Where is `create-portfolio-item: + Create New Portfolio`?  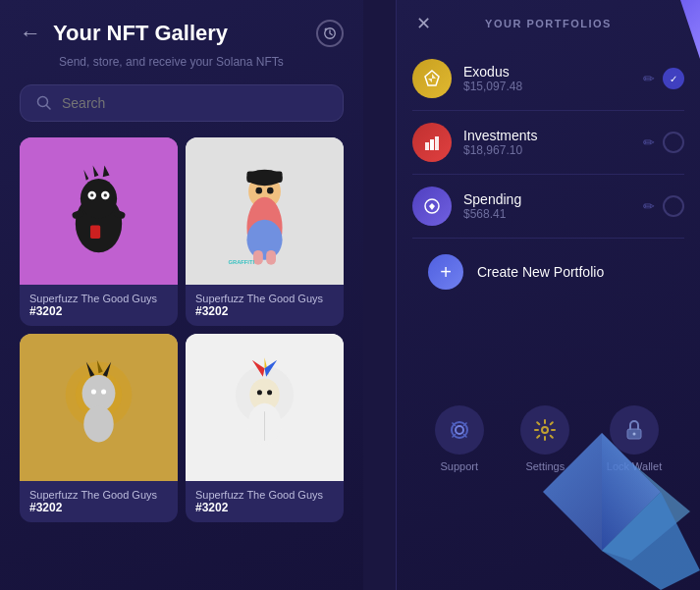
create-portfolio-item: + Create New Portfolio is located at coordinates (548, 272).